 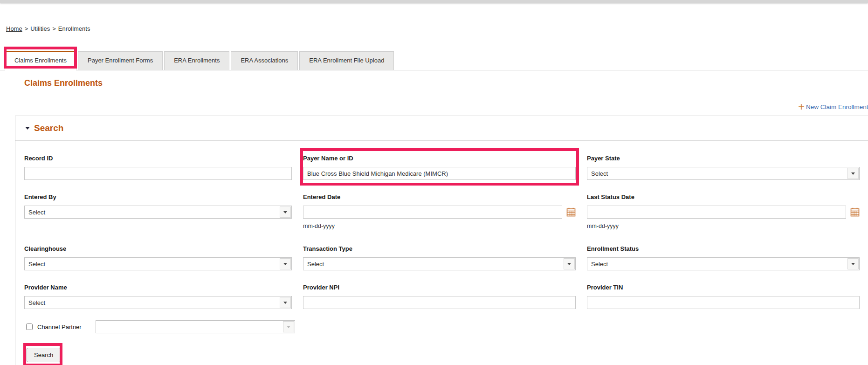 I want to click on enrollment-status-field: Enrollment Status Select, so click(x=723, y=258).